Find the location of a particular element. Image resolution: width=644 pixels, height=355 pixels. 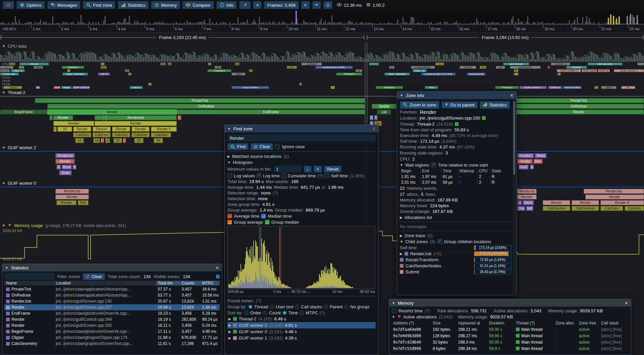

zone-bar: Rencer is located at coordinates (556, 203).